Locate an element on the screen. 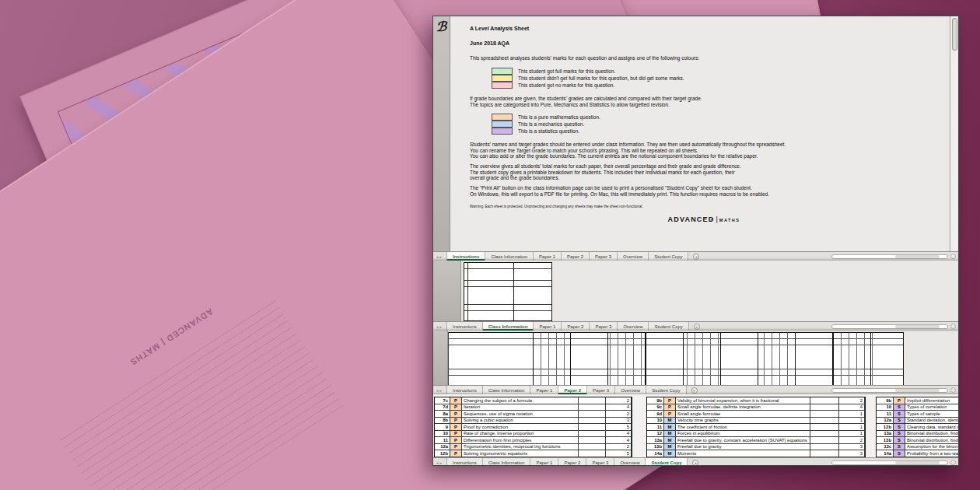 The height and width of the screenshot is (490, 980). marks-cell: 1 is located at coordinates (852, 414).